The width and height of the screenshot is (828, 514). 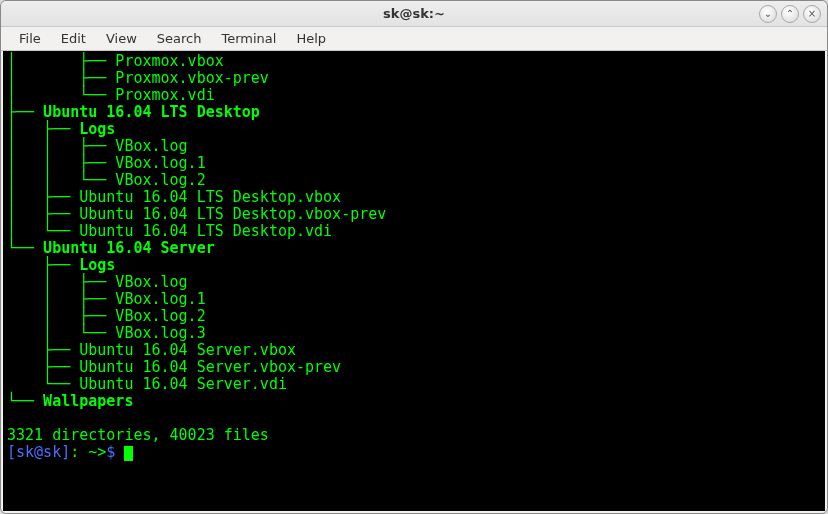 What do you see at coordinates (116, 61) in the screenshot?
I see `tree-line: │ ├── Proxmox.vbox` at bounding box center [116, 61].